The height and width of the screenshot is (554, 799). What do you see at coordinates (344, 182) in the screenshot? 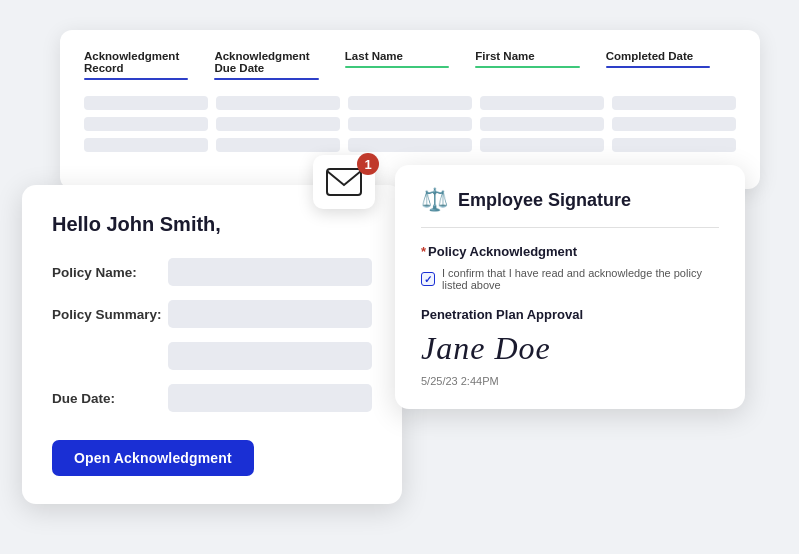
I see `email-notification-badge: 1` at bounding box center [344, 182].